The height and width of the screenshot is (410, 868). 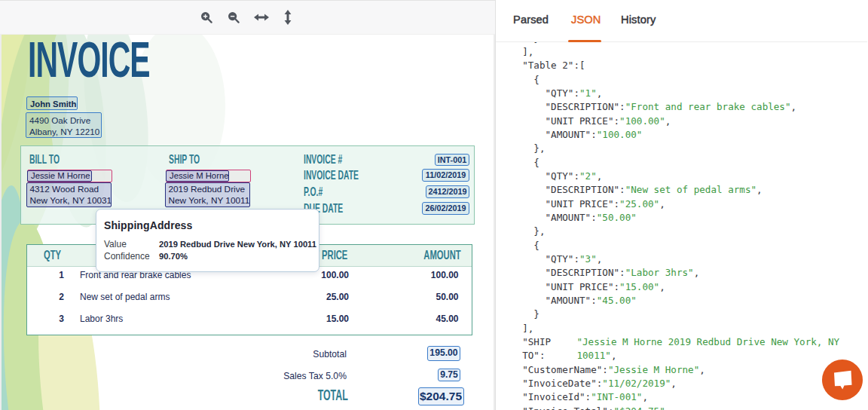 I want to click on qty-header: QTY, so click(x=53, y=255).